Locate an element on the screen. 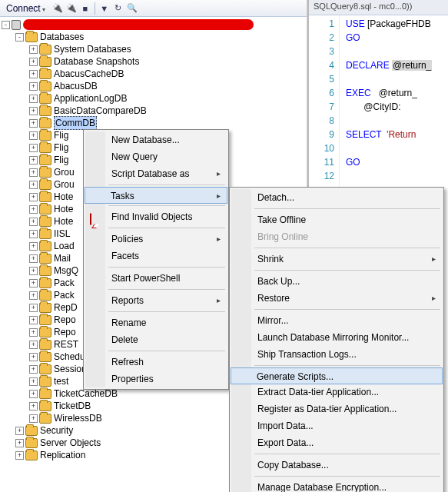 The image size is (448, 492). menu-item: Launch Database Mirroring Monitor... is located at coordinates (337, 337).